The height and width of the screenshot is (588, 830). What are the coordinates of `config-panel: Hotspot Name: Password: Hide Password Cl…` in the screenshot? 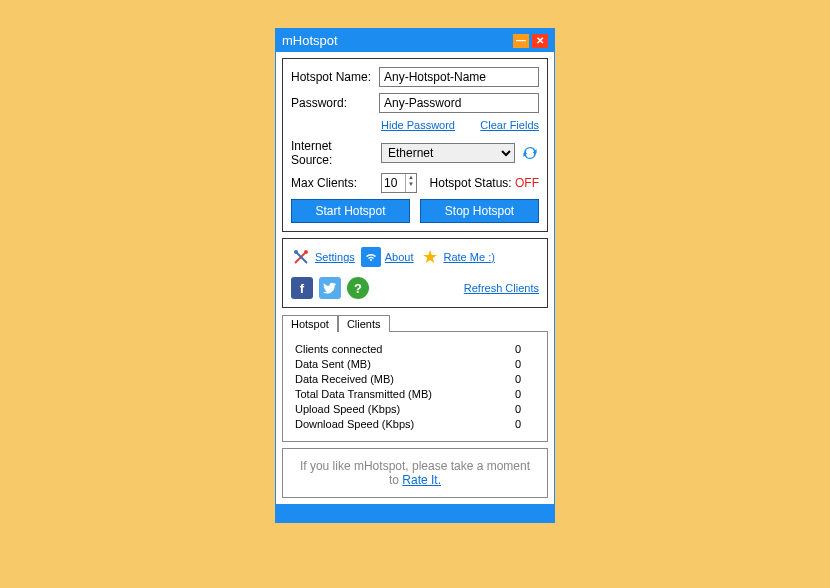 It's located at (415, 145).